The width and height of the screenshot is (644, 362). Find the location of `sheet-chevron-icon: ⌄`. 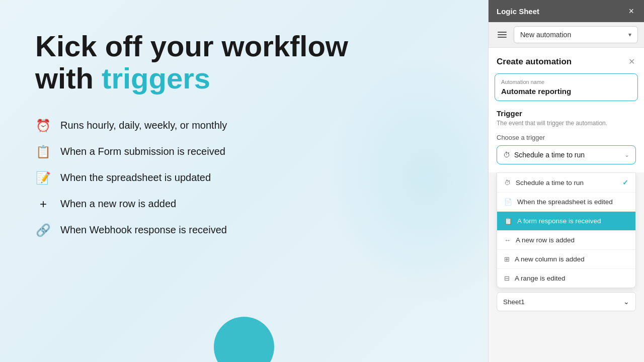

sheet-chevron-icon: ⌄ is located at coordinates (626, 302).